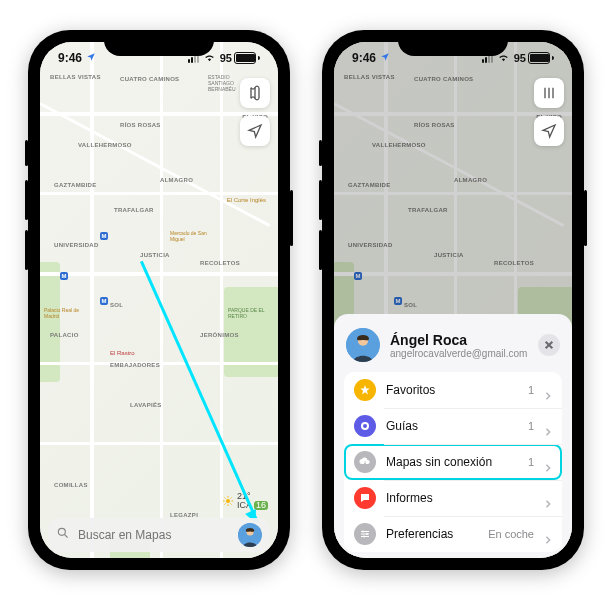  I want to click on menu-label: Preferencias, so click(432, 534).